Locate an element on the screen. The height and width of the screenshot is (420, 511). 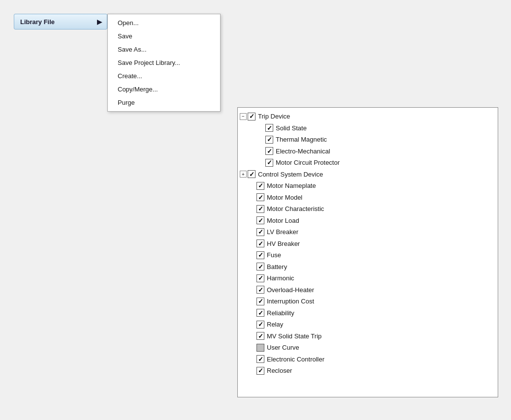
menu-item-create: Create... is located at coordinates (164, 76).